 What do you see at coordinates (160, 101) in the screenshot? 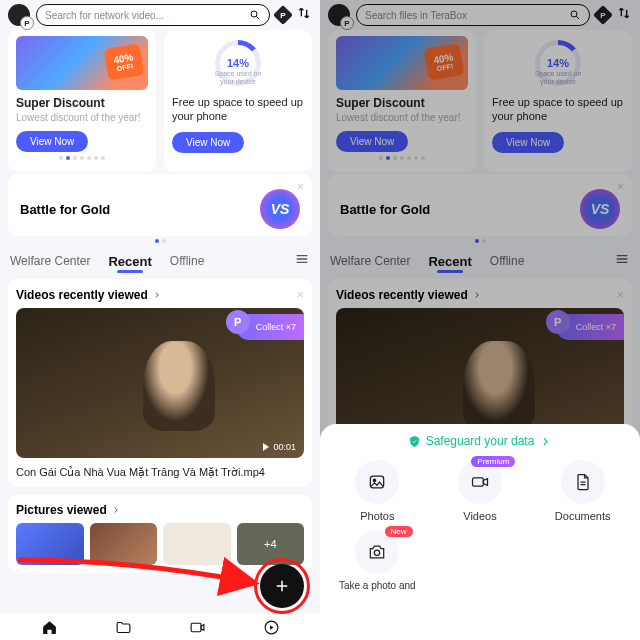
I see `promo-cards: 40%OFF! Super Discount Lowest discount o…` at bounding box center [160, 101].